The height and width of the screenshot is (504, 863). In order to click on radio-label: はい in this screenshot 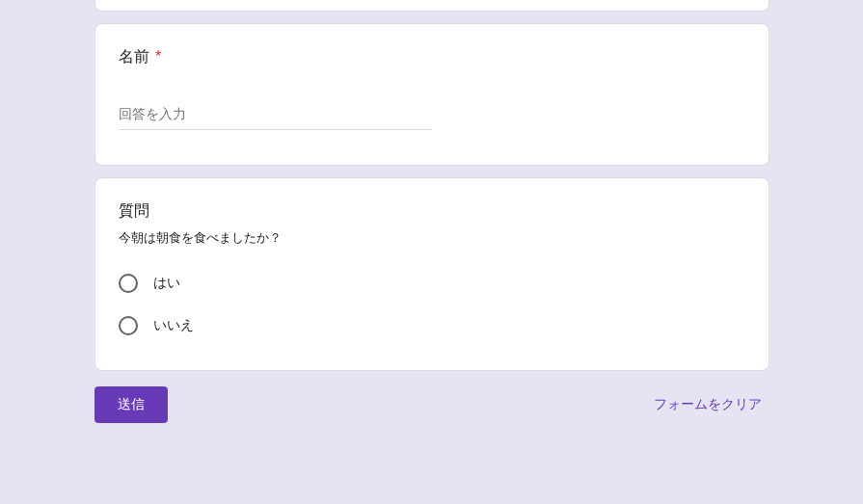, I will do `click(167, 283)`.